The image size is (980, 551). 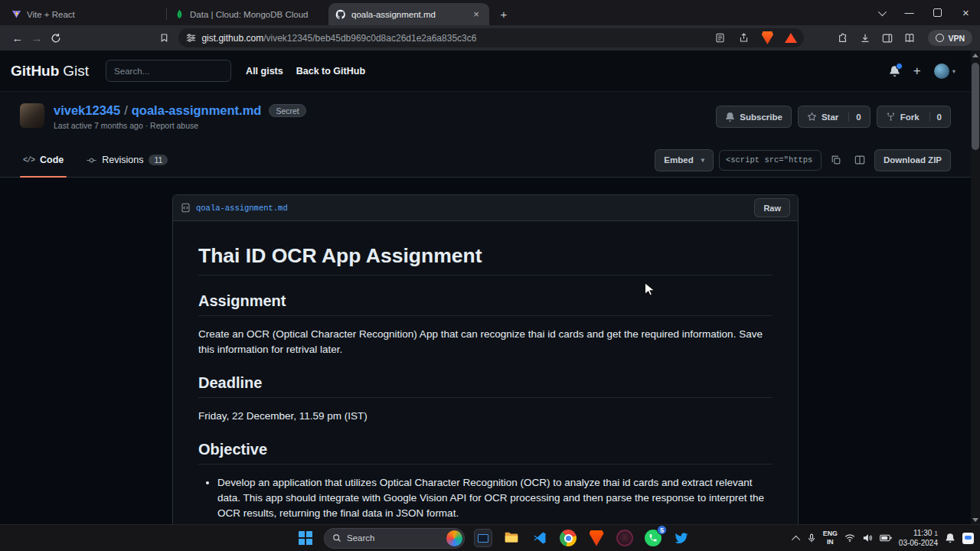 I want to click on gist-actions: Subscribe Star 0 Fork 0, so click(x=833, y=116).